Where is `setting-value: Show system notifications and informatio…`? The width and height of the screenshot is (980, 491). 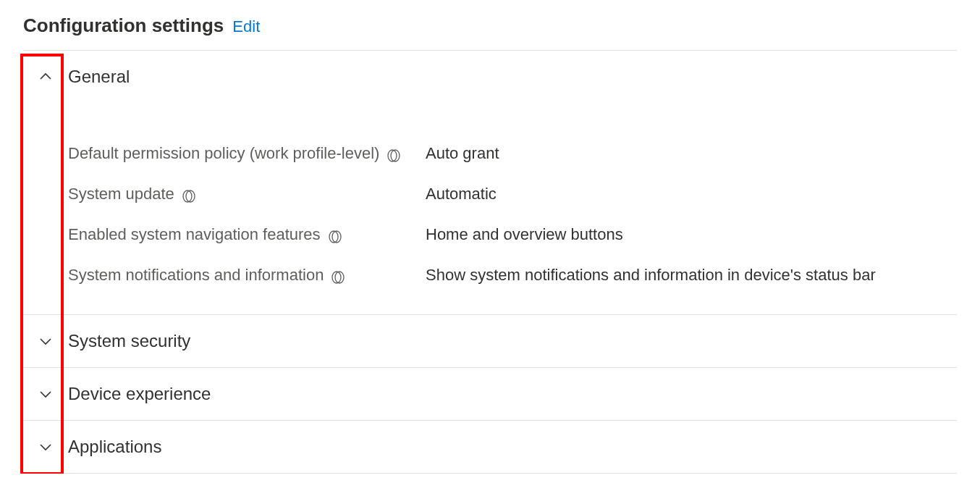
setting-value: Show system notifications and informatio… is located at coordinates (691, 275).